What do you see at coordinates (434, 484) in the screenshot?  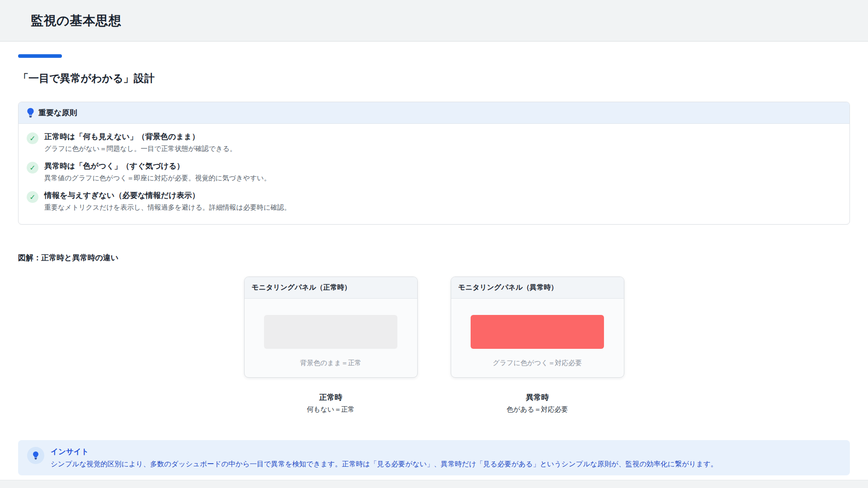 I see `footer-band` at bounding box center [434, 484].